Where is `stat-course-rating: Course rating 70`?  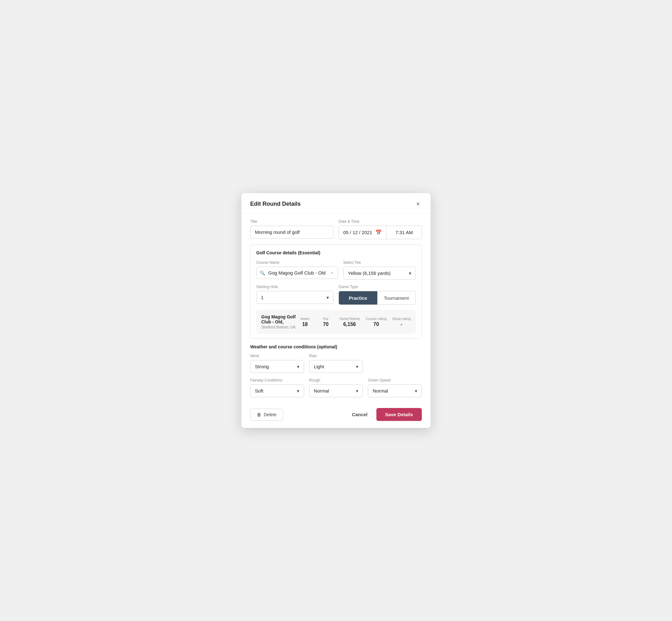
stat-course-rating: Course rating 70 is located at coordinates (376, 322).